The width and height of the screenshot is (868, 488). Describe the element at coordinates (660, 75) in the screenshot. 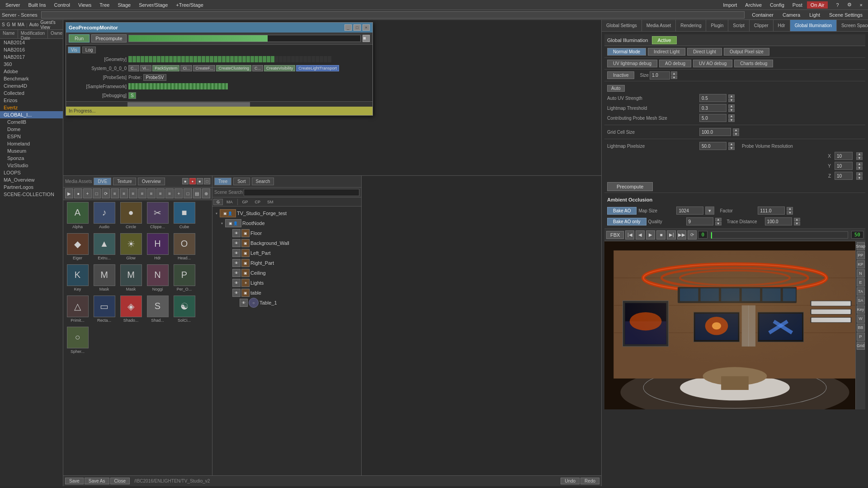

I see `gi-size-value: 1.0` at that location.